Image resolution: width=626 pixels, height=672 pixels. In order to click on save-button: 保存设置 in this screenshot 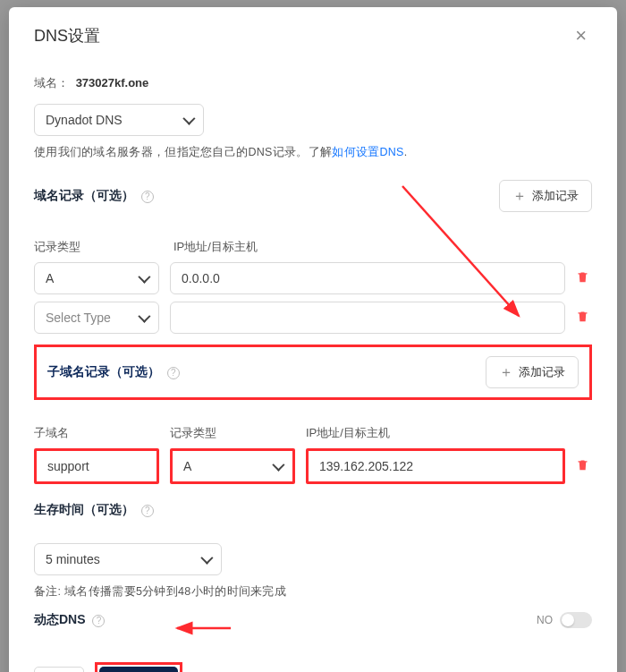, I will do `click(139, 669)`.